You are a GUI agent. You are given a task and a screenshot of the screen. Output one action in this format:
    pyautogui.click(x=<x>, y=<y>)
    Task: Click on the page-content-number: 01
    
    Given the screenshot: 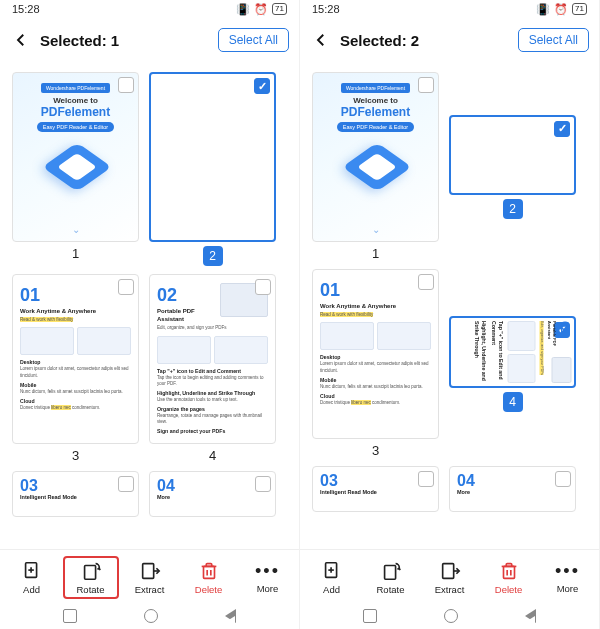 What is the action you would take?
    pyautogui.click(x=76, y=295)
    